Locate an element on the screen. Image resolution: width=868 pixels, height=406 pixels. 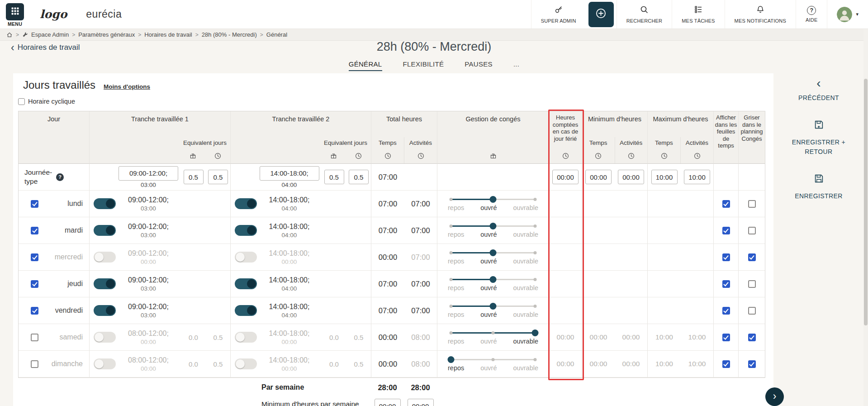
min-temps-value is located at coordinates (598, 310).